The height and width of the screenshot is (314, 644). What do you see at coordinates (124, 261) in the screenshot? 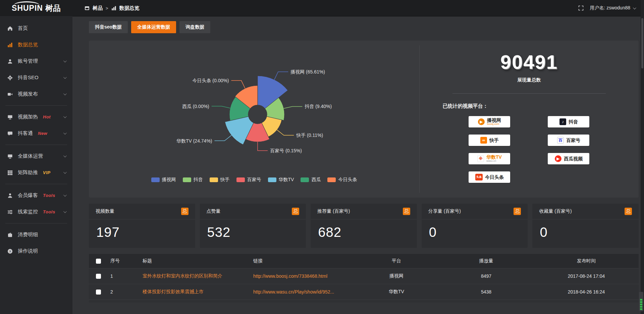
I see `col-header-no: 序号` at bounding box center [124, 261].